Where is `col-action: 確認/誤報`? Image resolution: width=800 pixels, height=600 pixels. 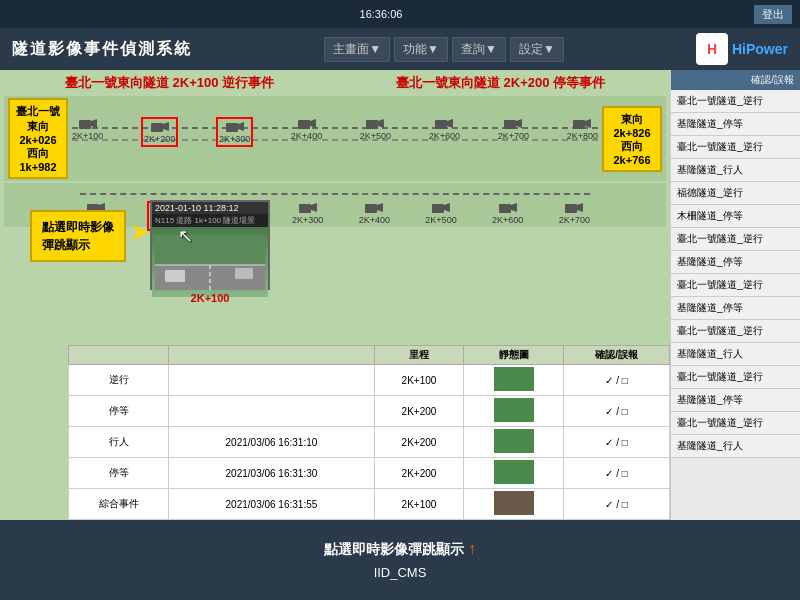 col-action: 確認/誤報 is located at coordinates (617, 356).